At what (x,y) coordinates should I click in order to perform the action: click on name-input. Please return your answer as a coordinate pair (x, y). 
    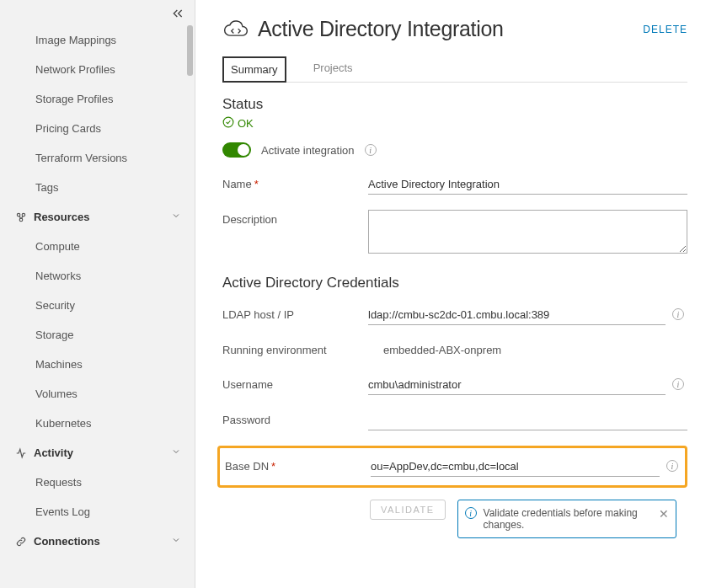
    Looking at the image, I should click on (527, 184).